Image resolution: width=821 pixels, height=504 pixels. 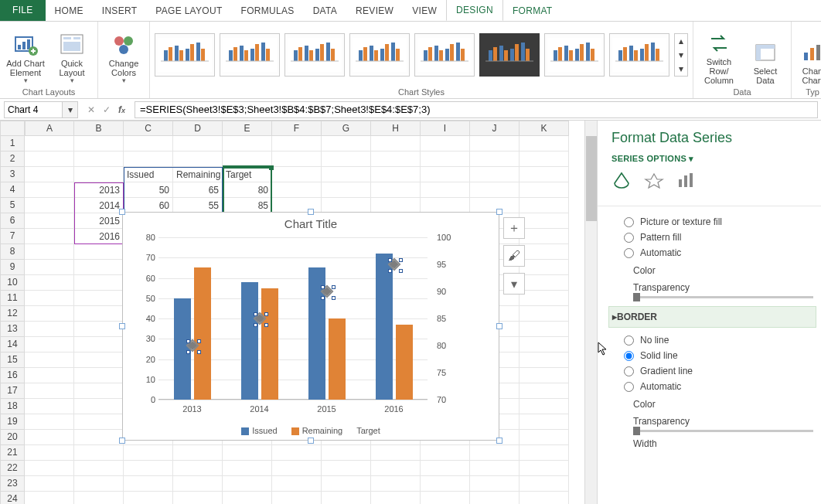 I want to click on cell: 2016, so click(x=99, y=237).